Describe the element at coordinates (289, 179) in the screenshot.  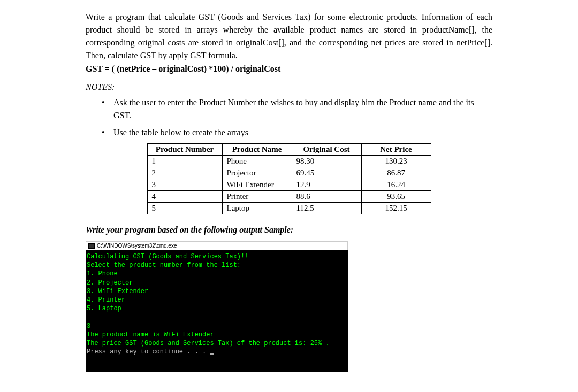
I see `product-table: Product Number Product Name Original Cos…` at that location.